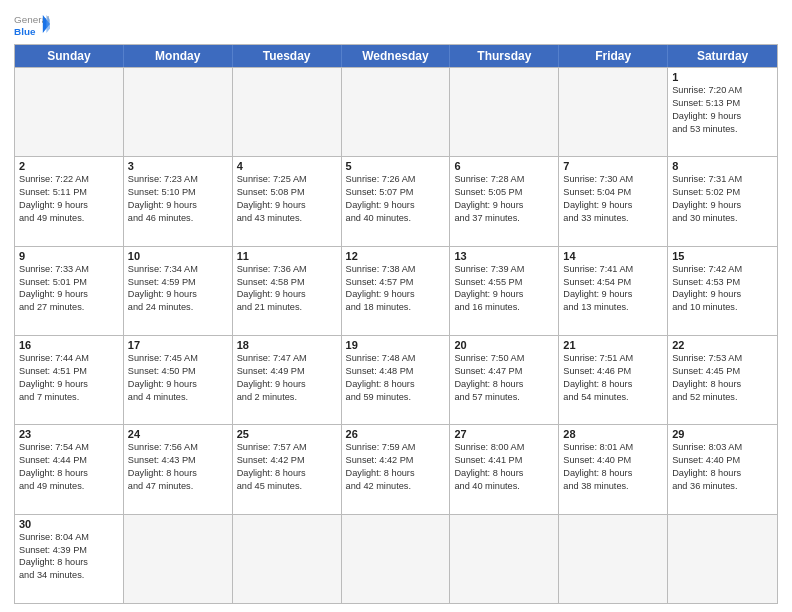 This screenshot has width=792, height=612. Describe the element at coordinates (722, 291) in the screenshot. I see `calendar-cell: 15Sunrise: 7:42 AM Sunset: 4:53 PM Dayli…` at that location.